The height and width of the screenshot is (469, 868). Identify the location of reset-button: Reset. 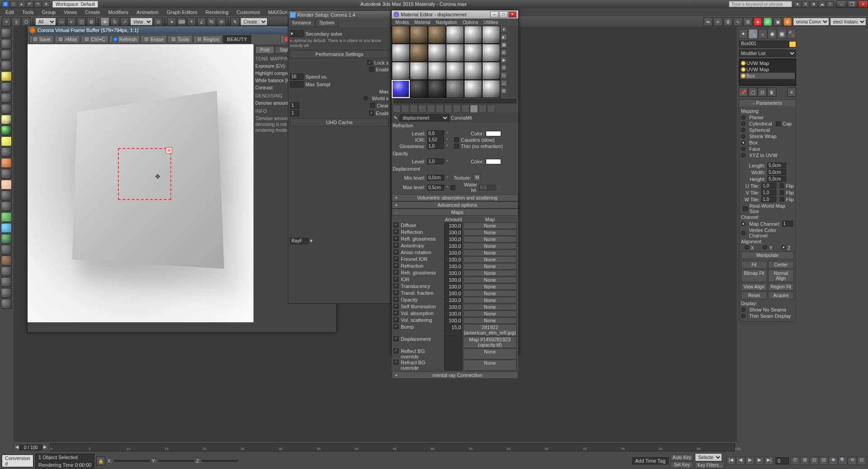
(754, 295).